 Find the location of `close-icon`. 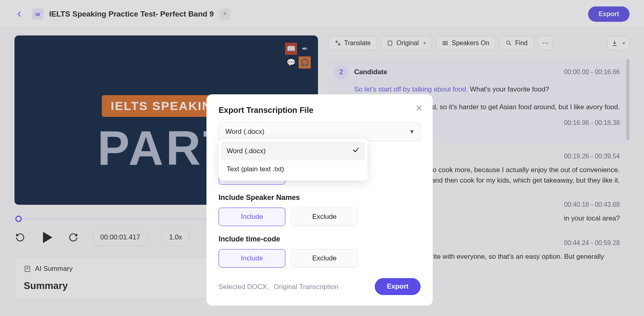

close-icon is located at coordinates (419, 108).